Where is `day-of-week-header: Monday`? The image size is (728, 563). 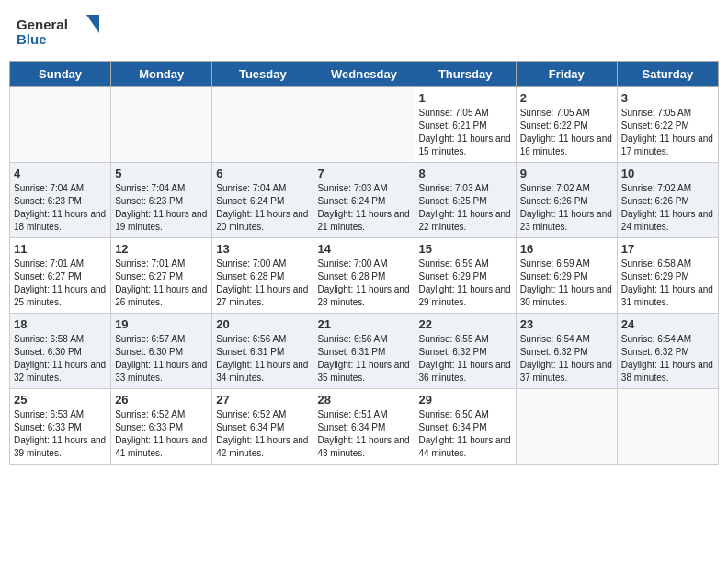 day-of-week-header: Monday is located at coordinates (162, 75).